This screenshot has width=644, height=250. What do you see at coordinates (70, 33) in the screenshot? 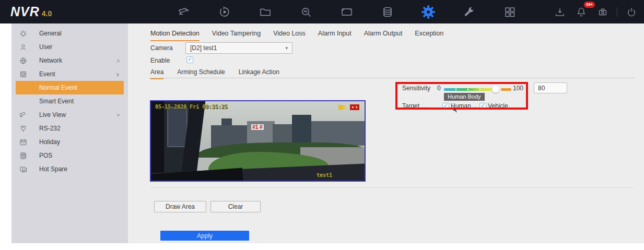
I see `sidebar-item-general: General` at bounding box center [70, 33].